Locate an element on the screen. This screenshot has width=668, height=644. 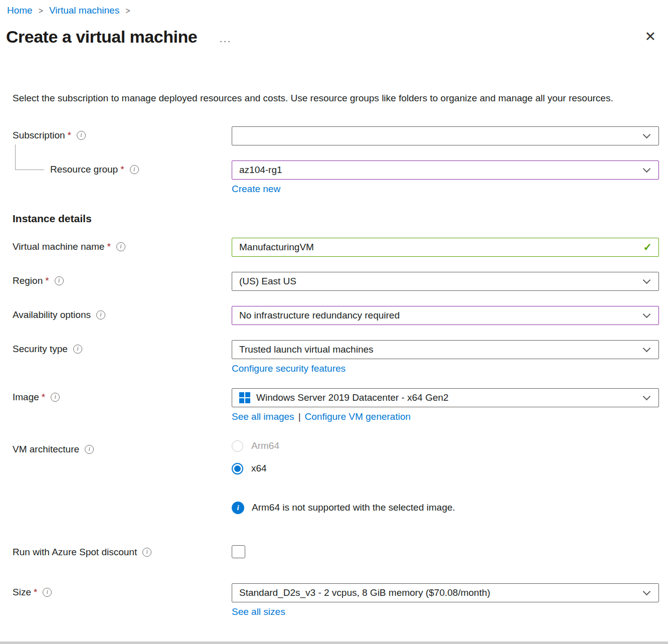
radio-x64-label: x64 is located at coordinates (259, 468).